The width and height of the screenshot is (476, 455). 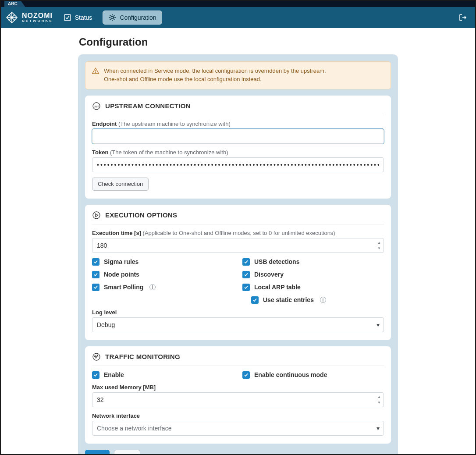 What do you see at coordinates (238, 4) in the screenshot?
I see `window-top-strip: ARC` at bounding box center [238, 4].